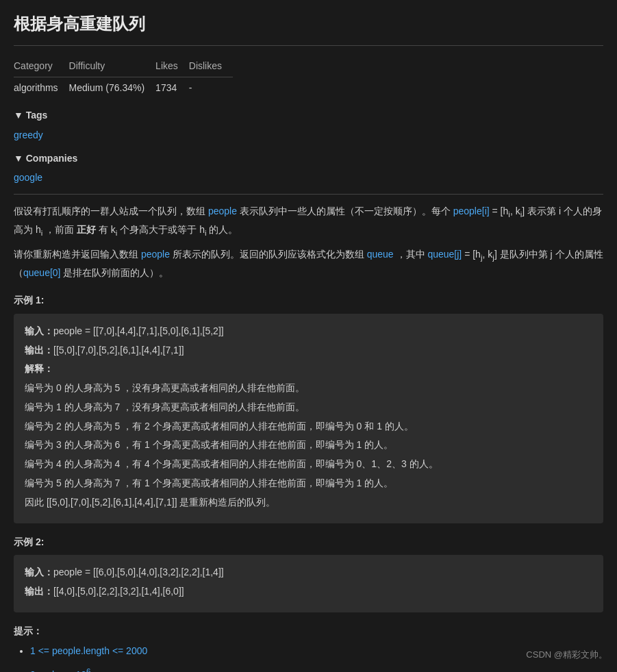 This screenshot has width=617, height=672. What do you see at coordinates (567, 655) in the screenshot?
I see `watermark: CSDN @精彩文帅。` at bounding box center [567, 655].